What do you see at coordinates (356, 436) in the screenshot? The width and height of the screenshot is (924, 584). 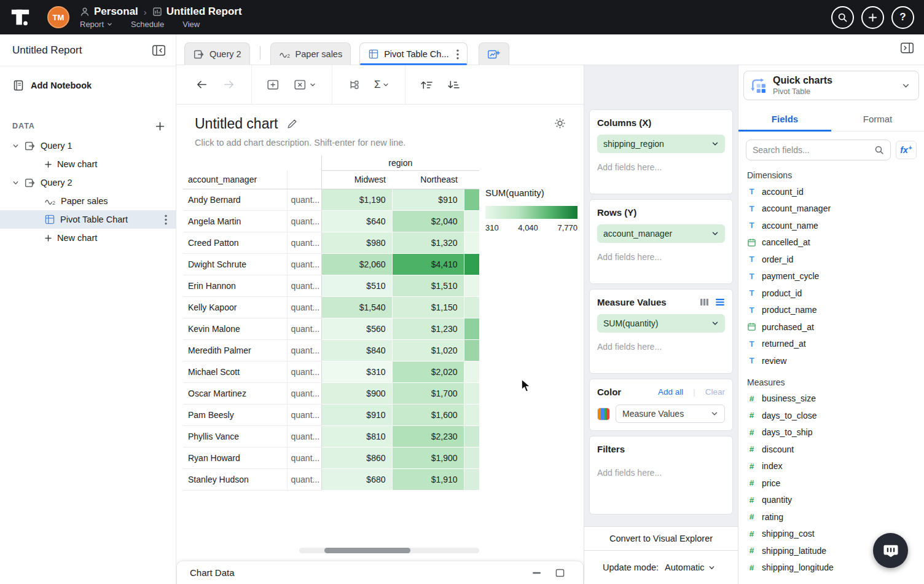 I see `pivot-value-cell: $810` at bounding box center [356, 436].